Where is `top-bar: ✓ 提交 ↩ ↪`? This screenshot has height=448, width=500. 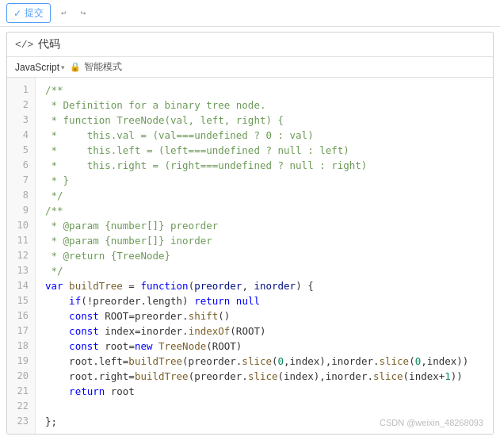
top-bar: ✓ 提交 ↩ ↪ is located at coordinates (250, 13).